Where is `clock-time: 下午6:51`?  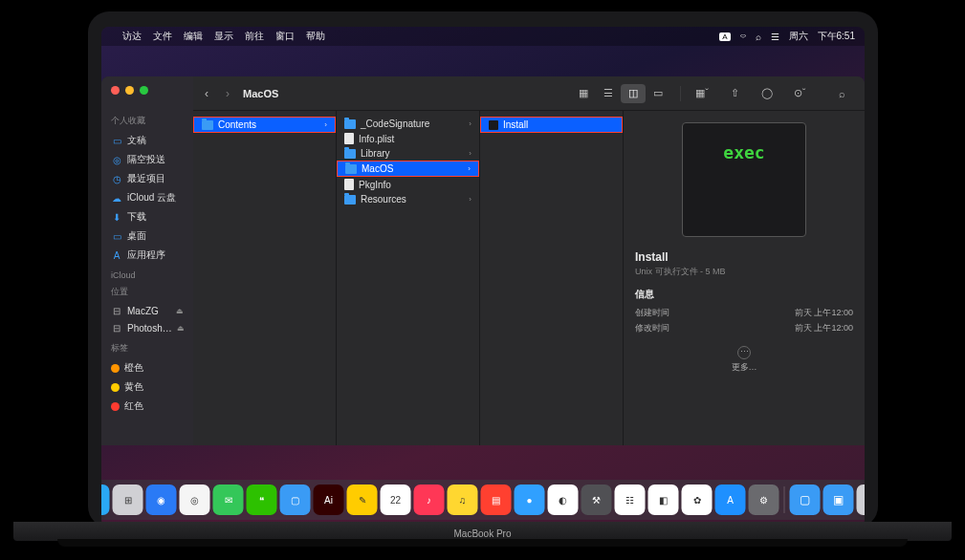 clock-time: 下午6:51 is located at coordinates (836, 36).